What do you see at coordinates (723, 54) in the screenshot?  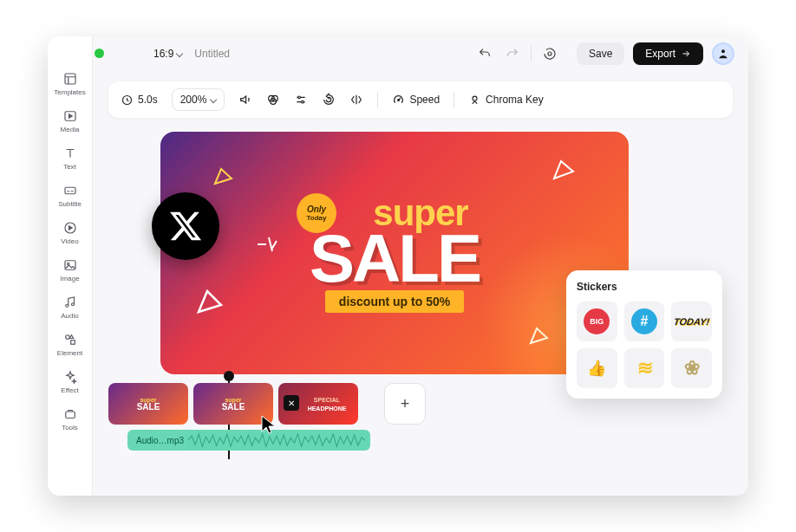 I see `avatar-icon` at bounding box center [723, 54].